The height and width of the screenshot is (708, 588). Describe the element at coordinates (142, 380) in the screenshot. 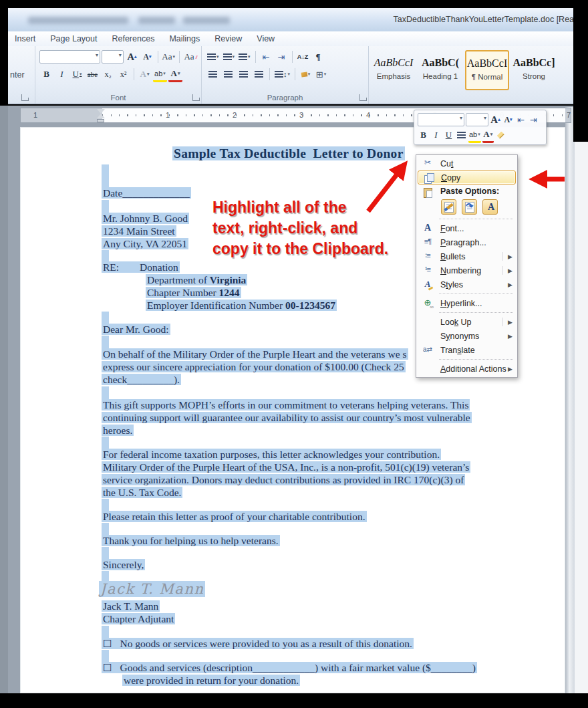

I see `document-line: check_________).` at that location.